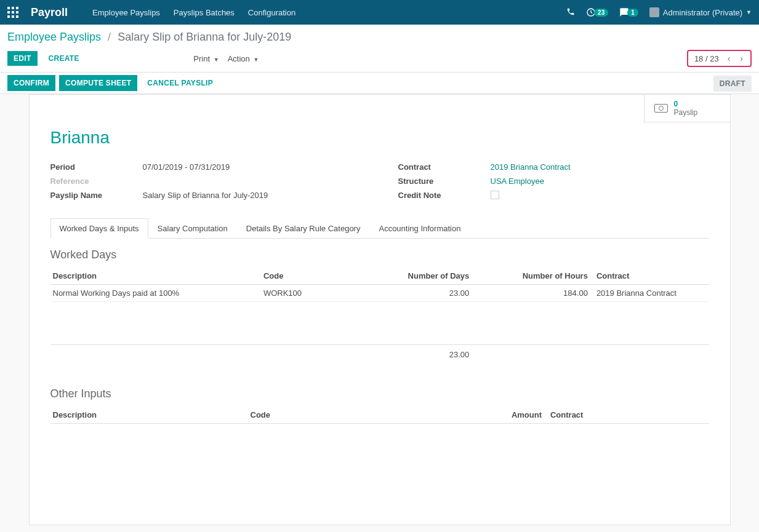  I want to click on label-period: Period, so click(97, 167).